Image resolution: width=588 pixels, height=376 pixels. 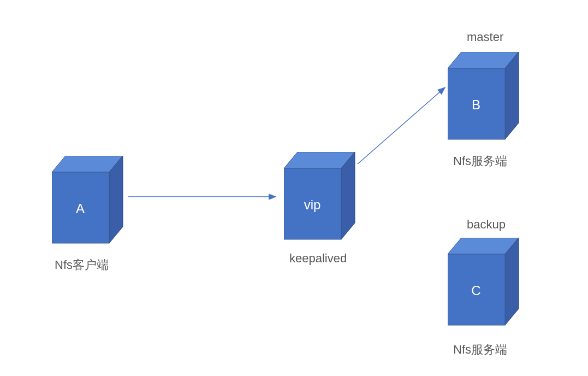 What do you see at coordinates (476, 105) in the screenshot?
I see `cube-b-letter: B` at bounding box center [476, 105].